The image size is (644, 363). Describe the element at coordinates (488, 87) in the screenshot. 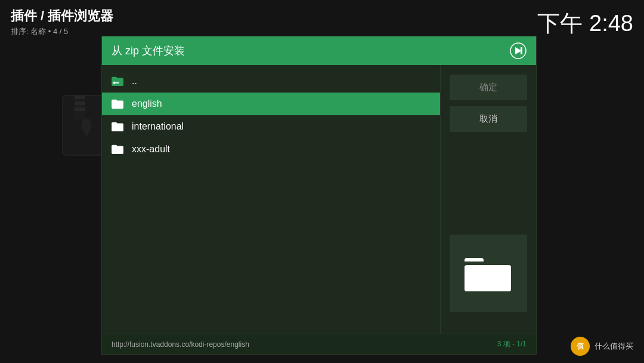

I see `confirm-button: 确定` at that location.